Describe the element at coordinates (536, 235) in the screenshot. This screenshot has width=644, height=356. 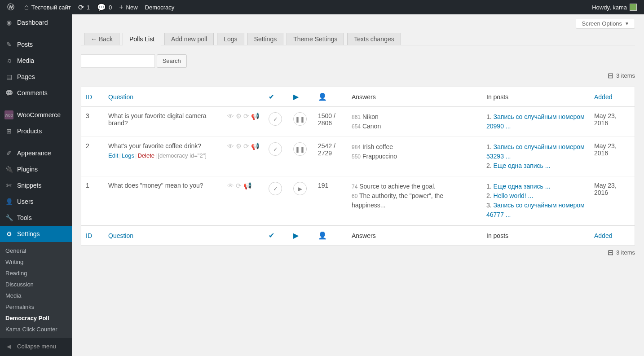
I see `col-in-posts-foot: In posts` at that location.